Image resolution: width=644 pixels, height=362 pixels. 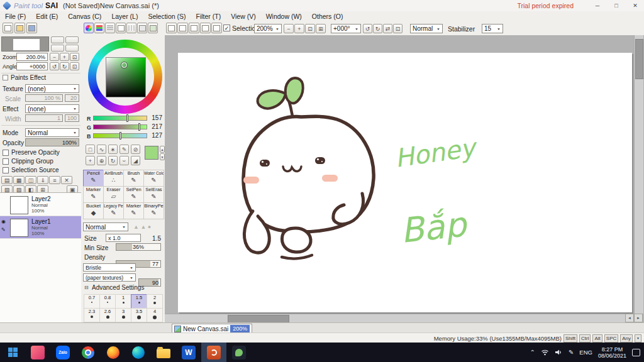 What do you see at coordinates (84, 16) in the screenshot?
I see `menu-canvas: Canvas (C)` at bounding box center [84, 16].